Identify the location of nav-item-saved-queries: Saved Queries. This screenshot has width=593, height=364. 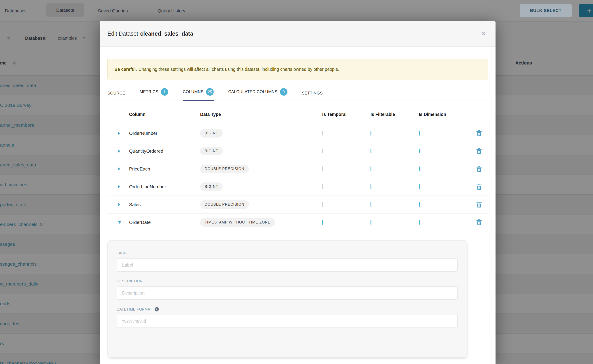
(113, 11).